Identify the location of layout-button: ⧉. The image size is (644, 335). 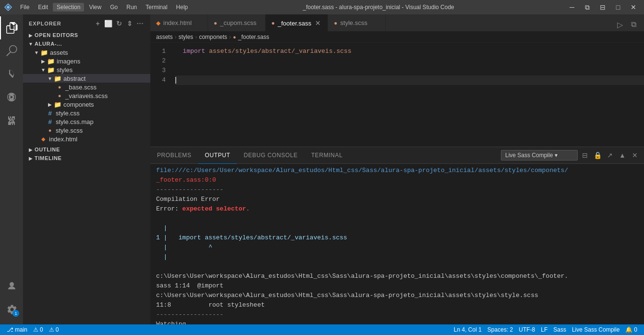
(587, 7).